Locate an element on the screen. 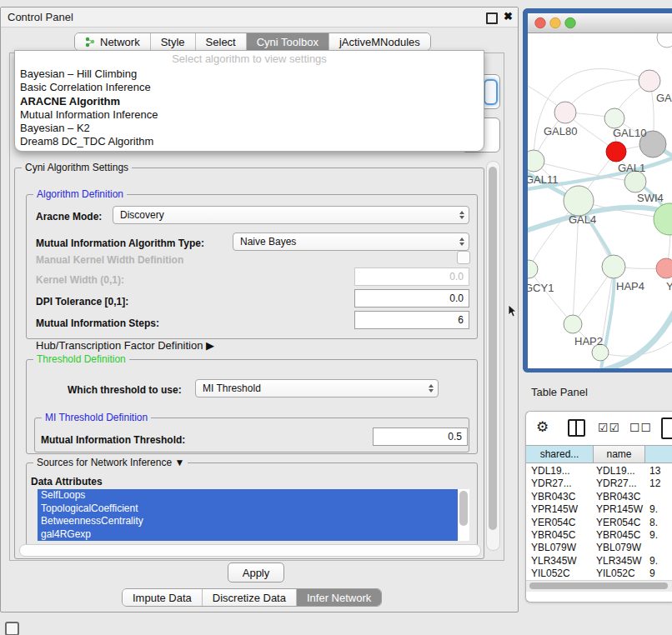 The width and height of the screenshot is (672, 635). document-icon is located at coordinates (667, 428).